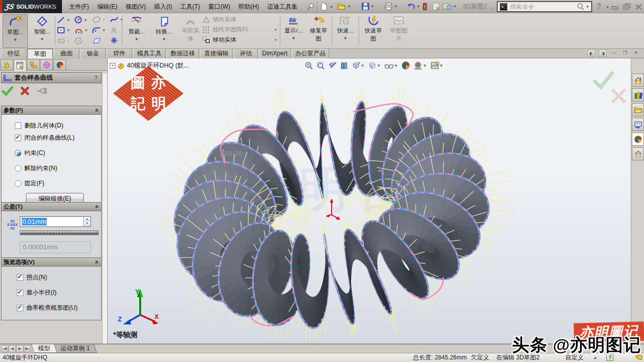 The width and height of the screenshot is (644, 362). What do you see at coordinates (425, 7) in the screenshot?
I see `rebuild-button` at bounding box center [425, 7].